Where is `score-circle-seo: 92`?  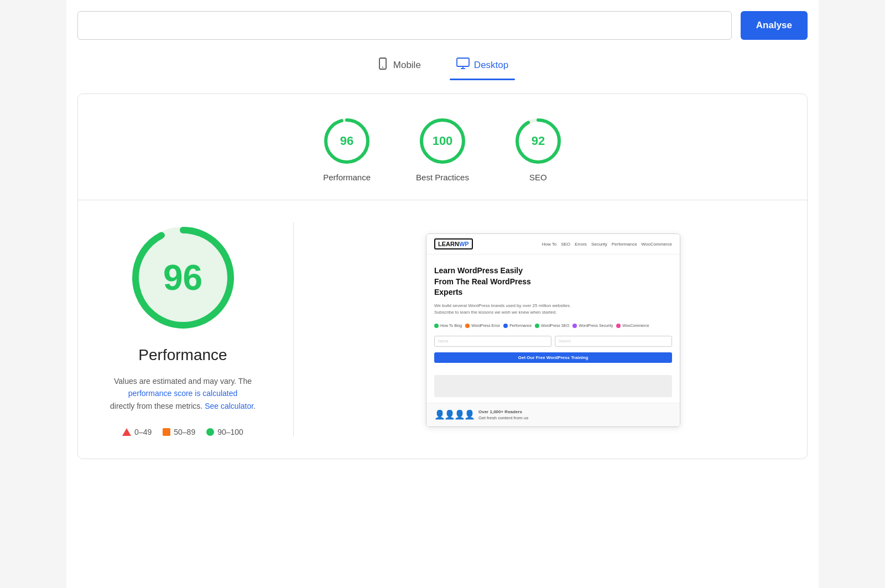 score-circle-seo: 92 is located at coordinates (538, 141).